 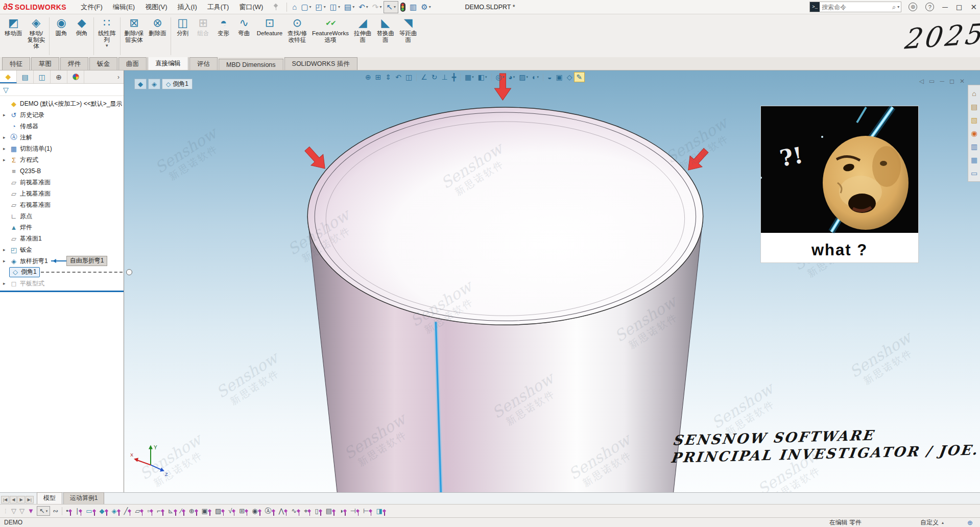 I want to click on task-custom-properties-icon: ▥, so click(x=974, y=147).